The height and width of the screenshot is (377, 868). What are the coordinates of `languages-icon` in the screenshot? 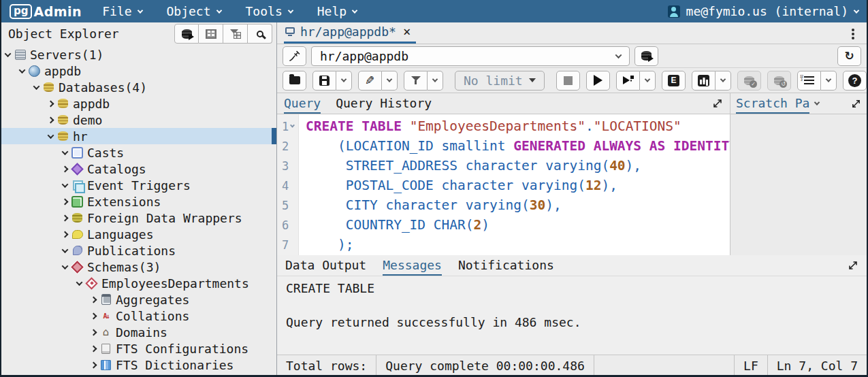 It's located at (78, 234).